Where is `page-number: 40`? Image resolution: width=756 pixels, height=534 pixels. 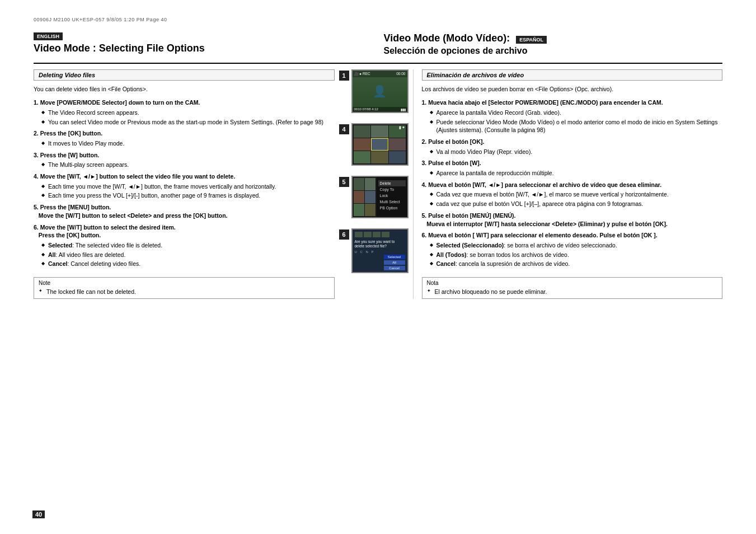 page-number: 40 is located at coordinates (39, 514).